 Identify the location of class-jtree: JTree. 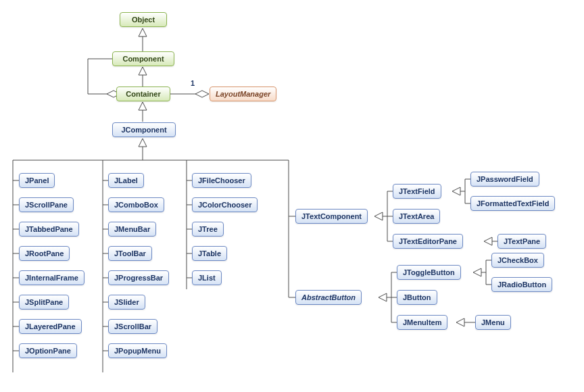
(208, 229).